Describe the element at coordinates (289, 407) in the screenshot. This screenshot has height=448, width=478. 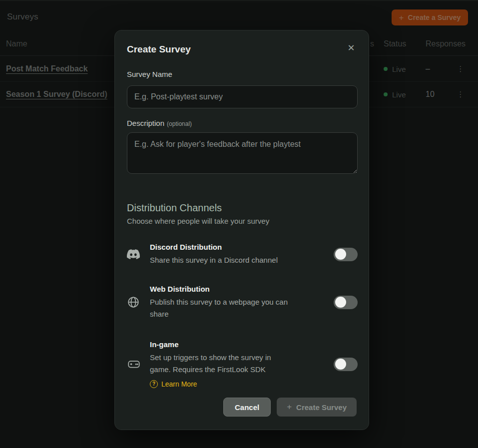
I see `plus-icon: +` at that location.